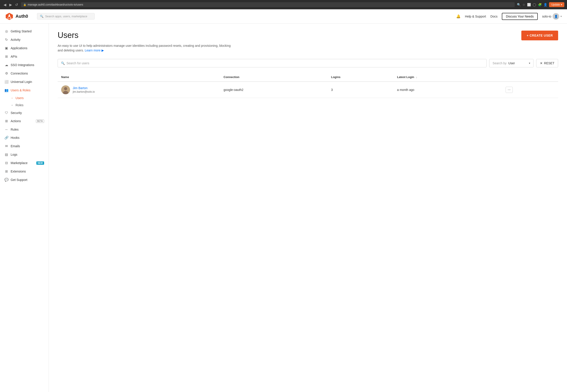 The height and width of the screenshot is (392, 567). What do you see at coordinates (6, 40) in the screenshot?
I see `activity-icon: ↻` at bounding box center [6, 40].